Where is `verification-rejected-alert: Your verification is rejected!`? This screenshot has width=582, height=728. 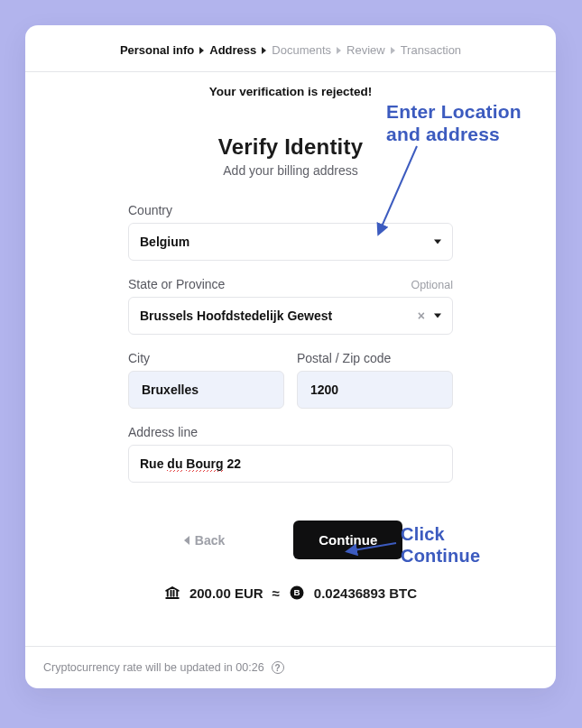
verification-rejected-alert: Your verification is rejected! is located at coordinates (291, 88).